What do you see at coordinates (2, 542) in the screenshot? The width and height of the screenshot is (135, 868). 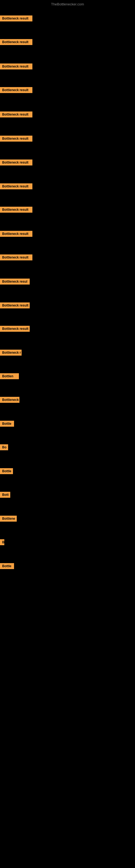 I see `bottleneck-result-badge: B` at bounding box center [2, 542].